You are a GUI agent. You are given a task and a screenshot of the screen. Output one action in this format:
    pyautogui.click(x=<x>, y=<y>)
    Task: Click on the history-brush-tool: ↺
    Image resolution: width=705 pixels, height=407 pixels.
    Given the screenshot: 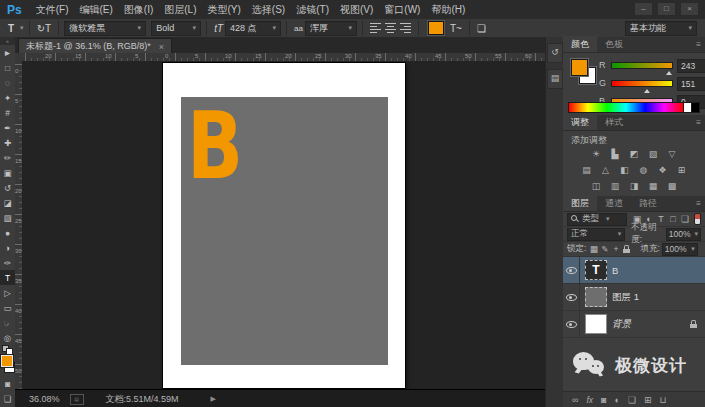 What is the action you would take?
    pyautogui.click(x=8, y=188)
    